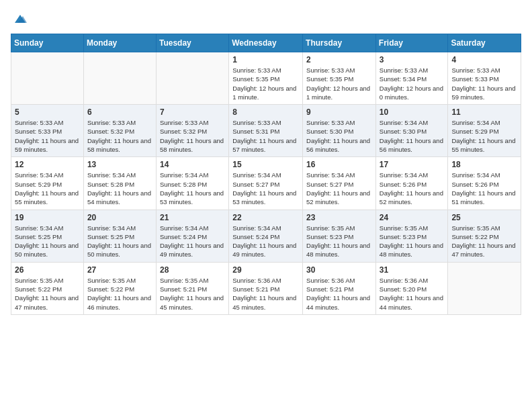 The width and height of the screenshot is (532, 411). Describe the element at coordinates (412, 60) in the screenshot. I see `day-number: 3` at that location.